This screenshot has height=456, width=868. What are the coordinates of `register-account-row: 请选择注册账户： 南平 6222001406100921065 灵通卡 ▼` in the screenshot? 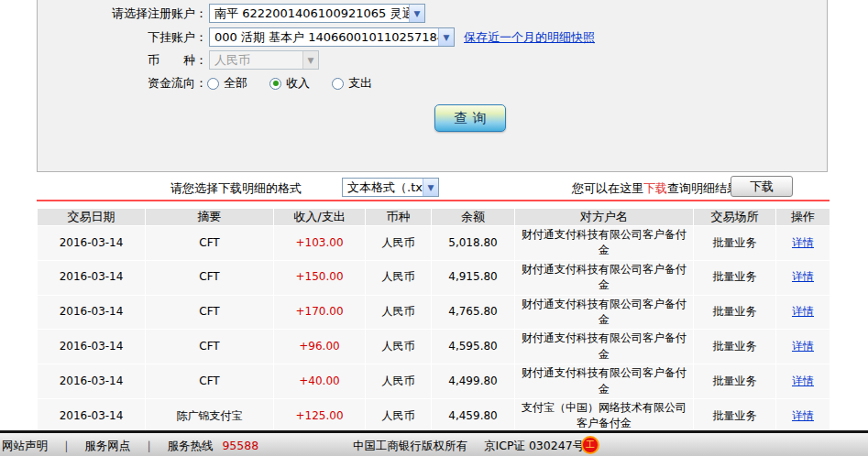 It's located at (433, 13).